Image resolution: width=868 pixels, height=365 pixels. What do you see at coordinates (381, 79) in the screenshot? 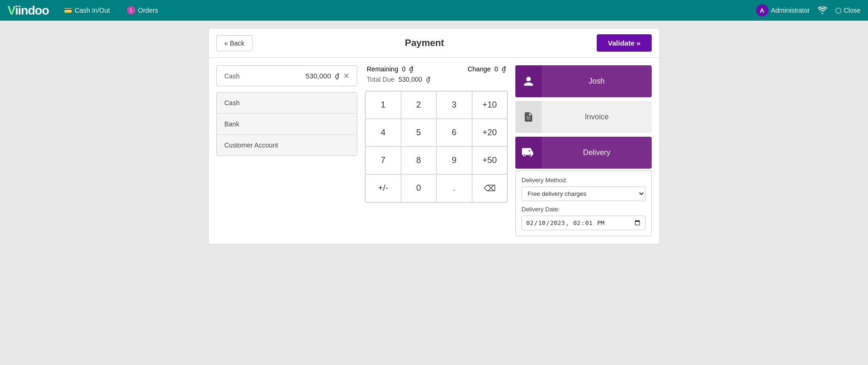
I see `total-due-label: Total Due` at bounding box center [381, 79].